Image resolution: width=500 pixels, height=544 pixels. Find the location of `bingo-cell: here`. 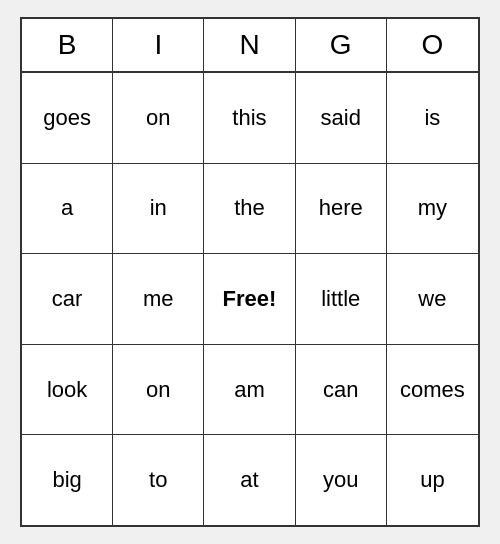

bingo-cell: here is located at coordinates (342, 209).